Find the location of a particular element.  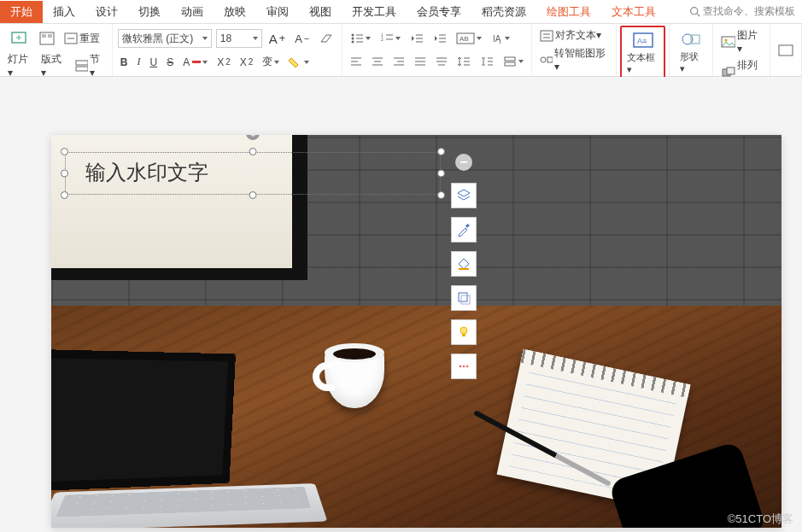

resize-handle-br is located at coordinates (441, 195).